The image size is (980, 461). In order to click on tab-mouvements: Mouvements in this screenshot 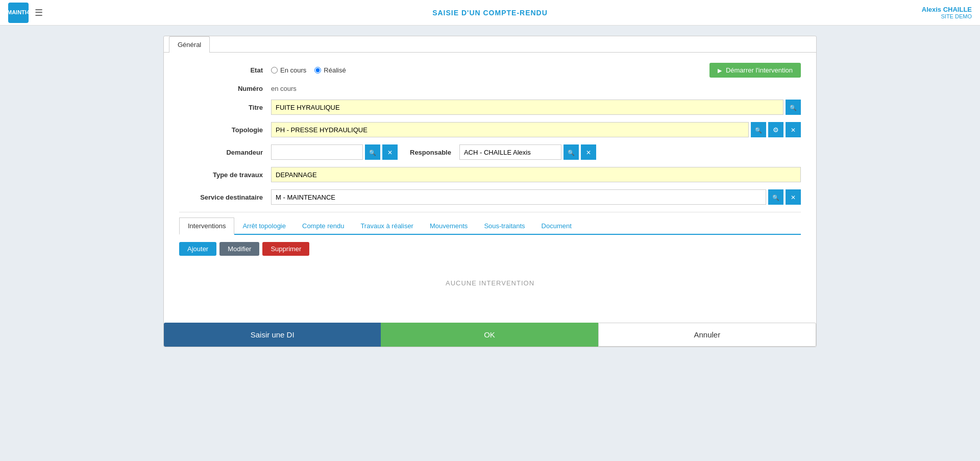, I will do `click(449, 226)`.